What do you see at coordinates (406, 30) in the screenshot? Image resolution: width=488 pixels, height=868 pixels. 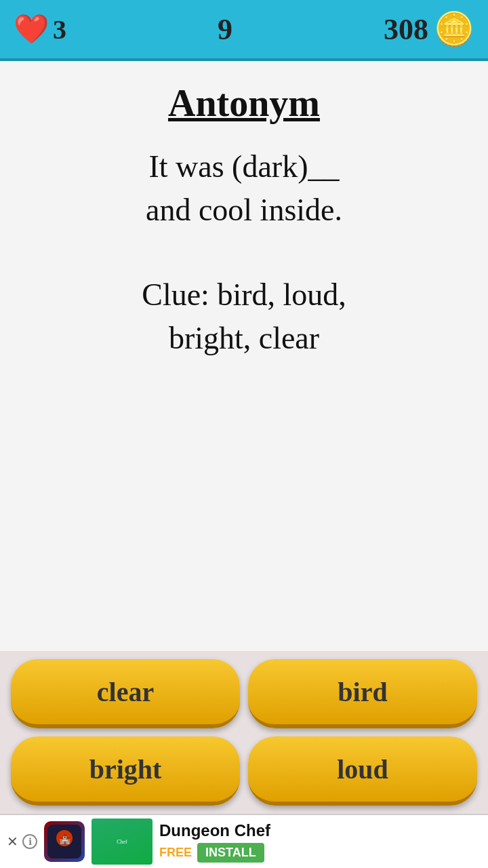 I see `coin-count: 308` at bounding box center [406, 30].